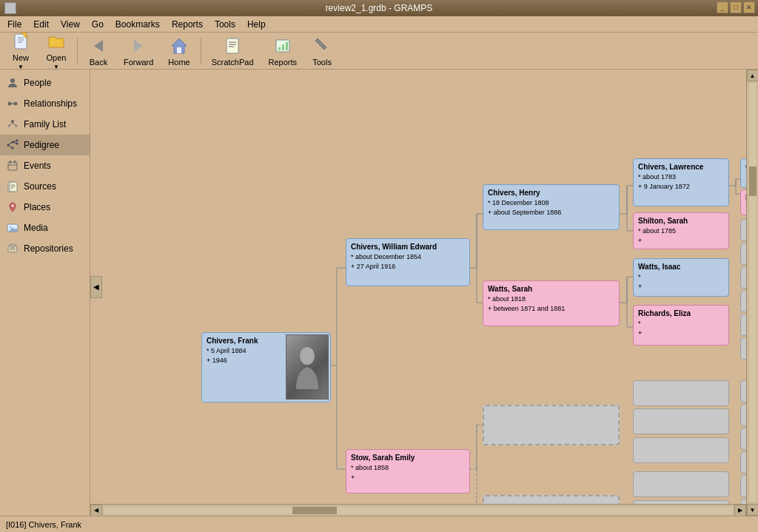 This screenshot has height=532, width=758. I want to click on scroll-down-button: ▼, so click(753, 510).